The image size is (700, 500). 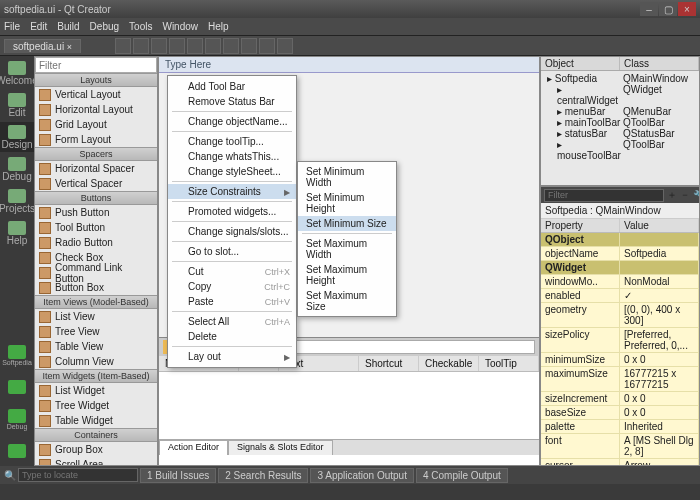 What do you see at coordinates (232, 302) in the screenshot?
I see `ctx-paste: PasteCtrl+V` at bounding box center [232, 302].